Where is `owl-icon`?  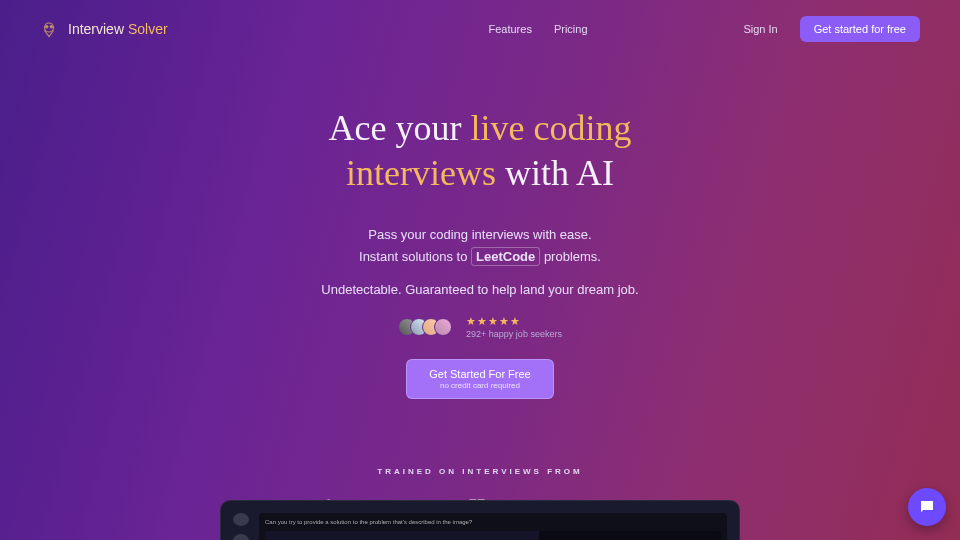
owl-icon is located at coordinates (49, 29).